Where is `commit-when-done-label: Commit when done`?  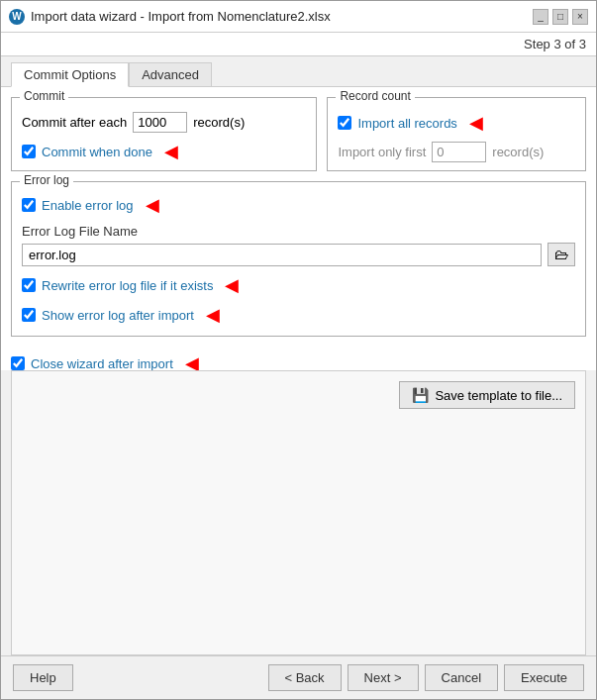
commit-when-done-label: Commit when done is located at coordinates (97, 152).